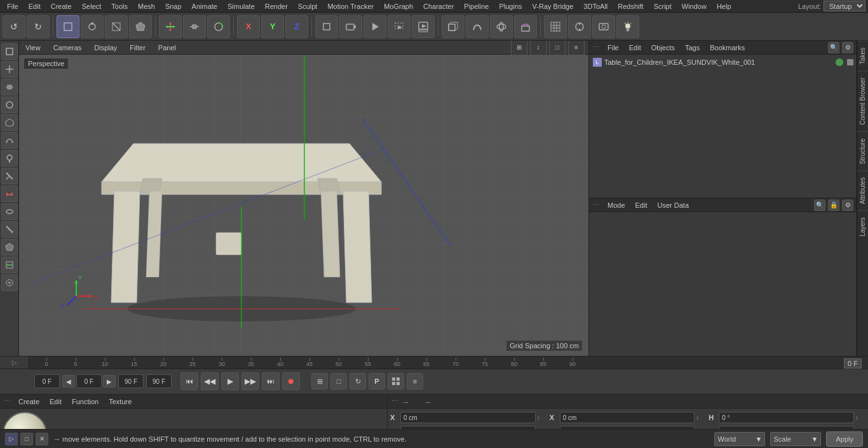 This screenshot has height=448, width=868. What do you see at coordinates (796, 439) in the screenshot?
I see `scale-dropdown: Scale ▼` at bounding box center [796, 439].